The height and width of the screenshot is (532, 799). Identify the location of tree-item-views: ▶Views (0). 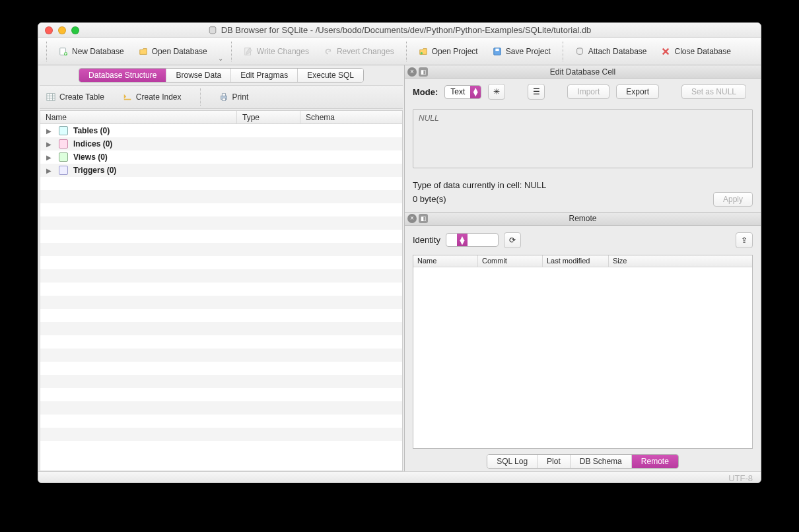
(221, 157).